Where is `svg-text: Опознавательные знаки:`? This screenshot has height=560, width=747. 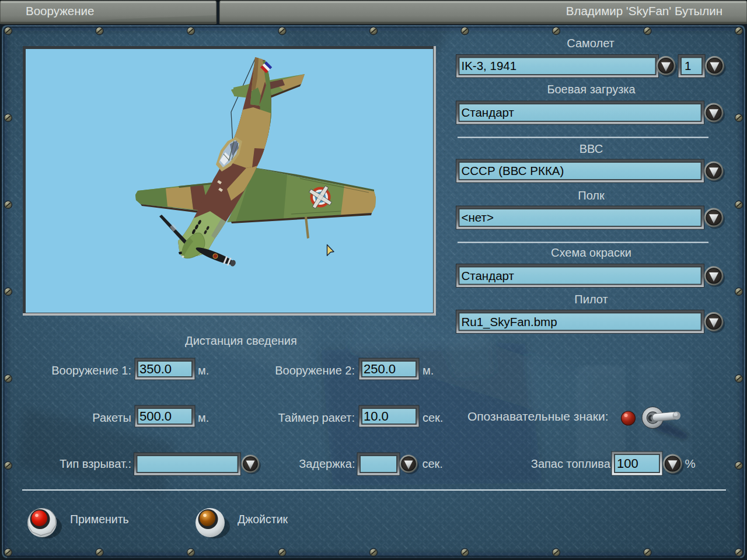 svg-text: Опознавательные знаки: is located at coordinates (538, 416).